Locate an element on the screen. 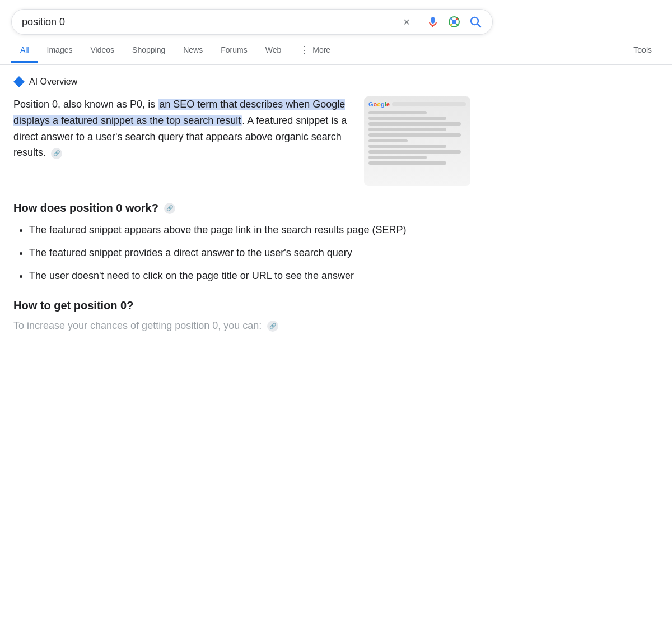  link-icon-1: 🔗 is located at coordinates (57, 154).